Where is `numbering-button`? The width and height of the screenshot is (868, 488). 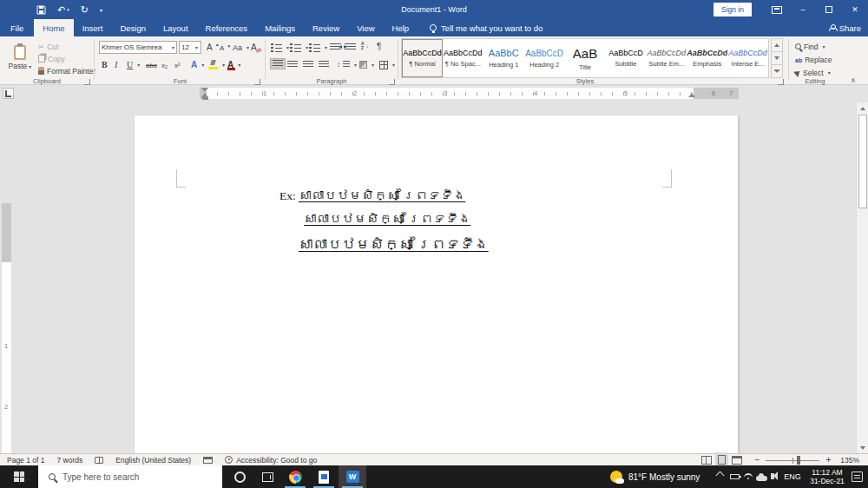
numbering-button is located at coordinates (299, 47).